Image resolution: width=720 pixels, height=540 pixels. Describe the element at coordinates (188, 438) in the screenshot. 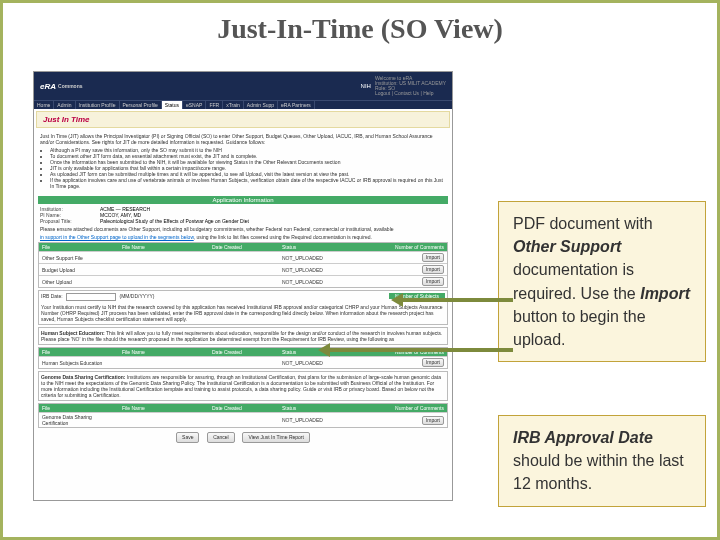

I see `save-button: Save` at that location.